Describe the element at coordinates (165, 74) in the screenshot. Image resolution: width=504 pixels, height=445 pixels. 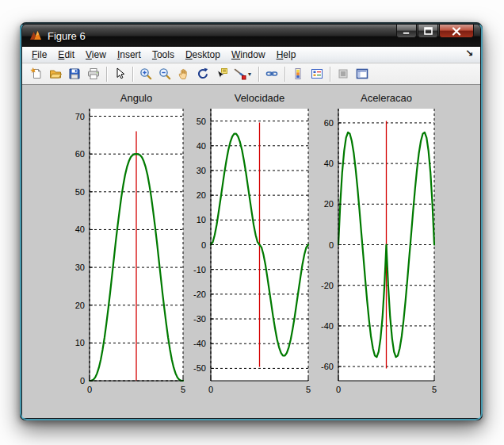
I see `zoom-out-icon` at that location.